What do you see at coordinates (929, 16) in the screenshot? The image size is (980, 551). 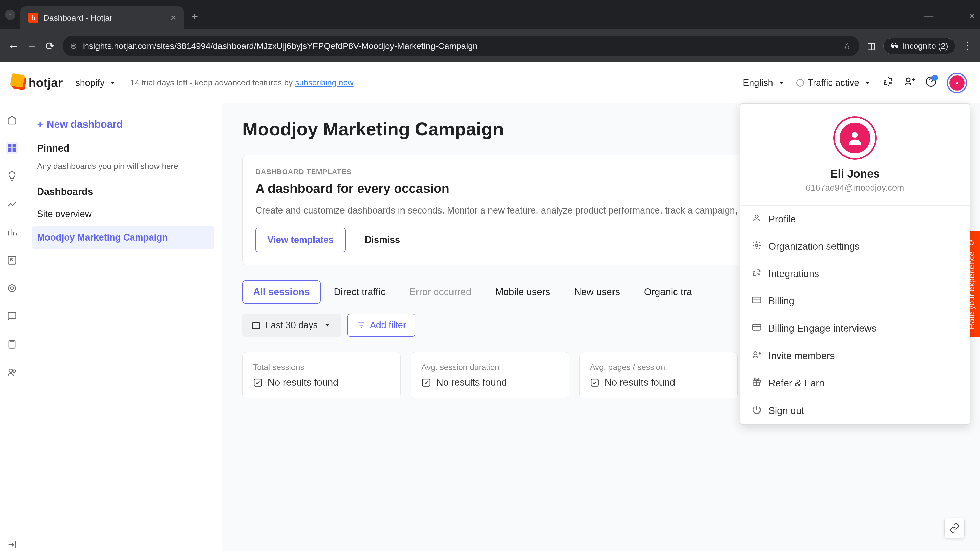 I see `minimize-button: —` at bounding box center [929, 16].